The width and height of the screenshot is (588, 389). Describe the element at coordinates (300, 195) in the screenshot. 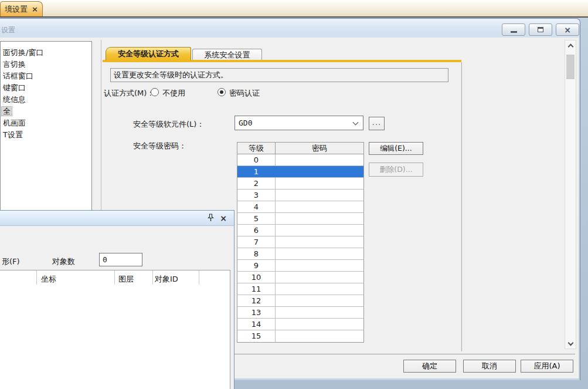

I see `table-row: 3` at that location.